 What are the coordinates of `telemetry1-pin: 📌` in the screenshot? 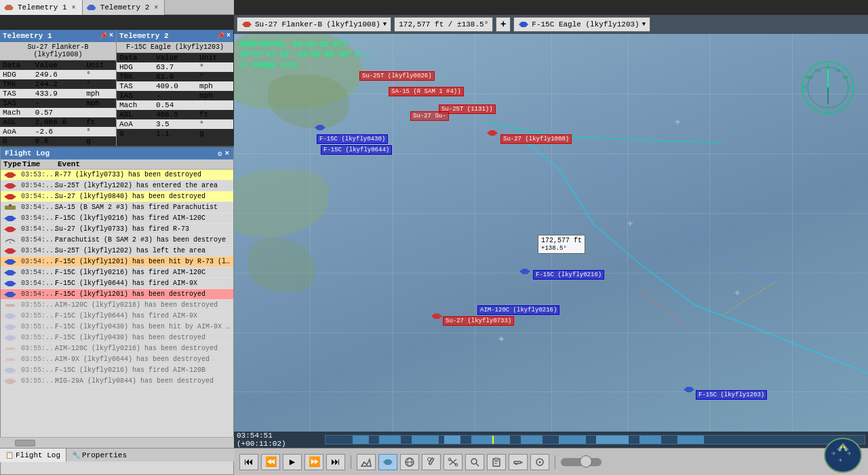 It's located at (103, 36).